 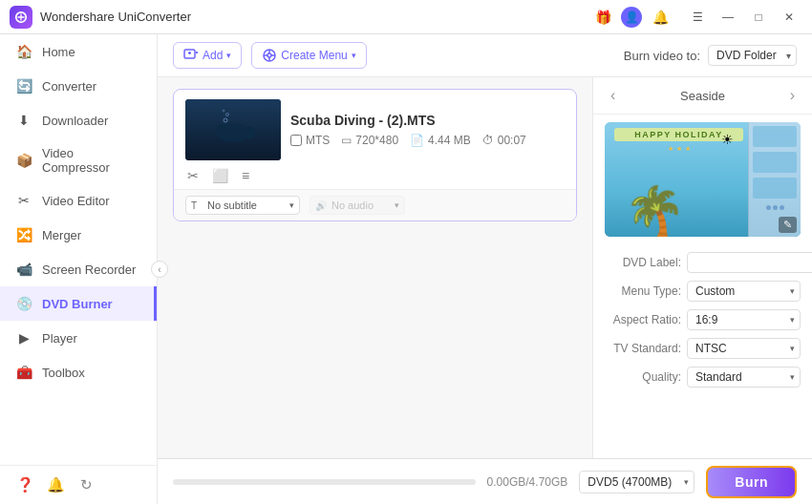 What do you see at coordinates (751, 482) in the screenshot?
I see `burn-button: Burn` at bounding box center [751, 482].